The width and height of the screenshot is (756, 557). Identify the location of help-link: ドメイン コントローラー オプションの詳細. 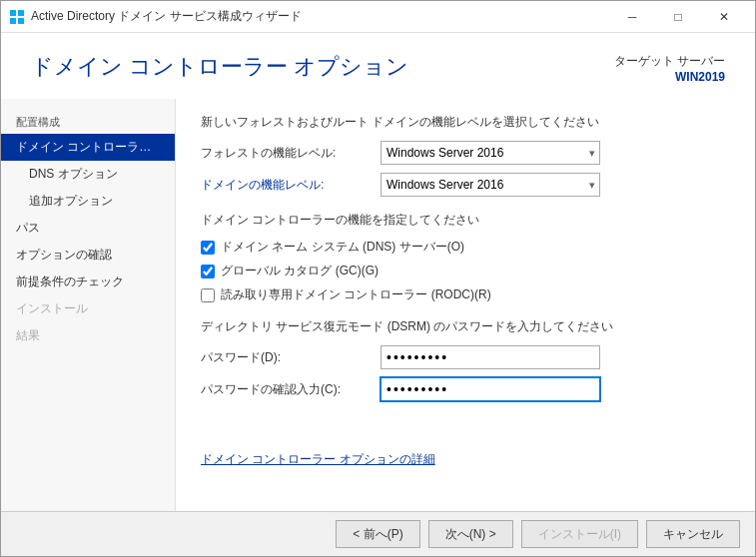
(318, 459).